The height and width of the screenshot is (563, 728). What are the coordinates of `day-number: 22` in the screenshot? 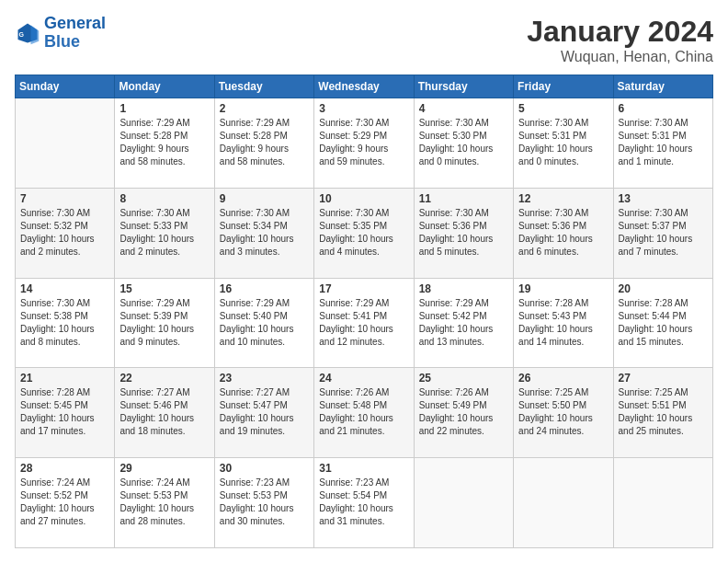 It's located at (164, 378).